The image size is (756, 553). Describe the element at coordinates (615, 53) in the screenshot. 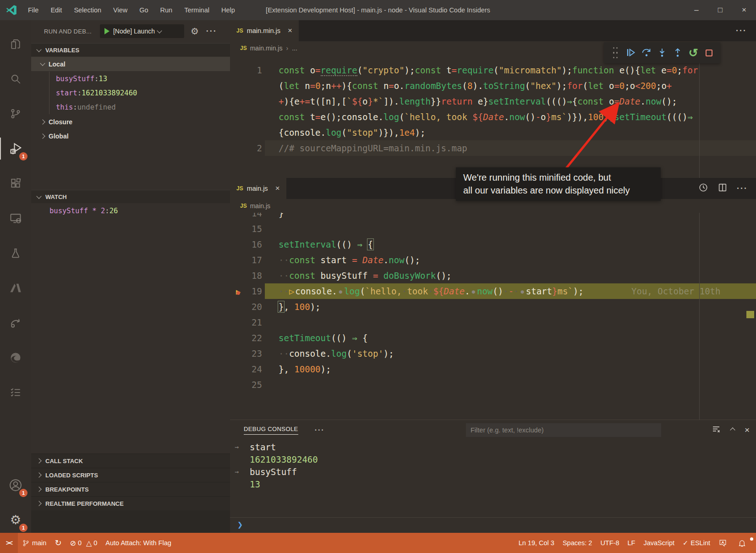

I see `toolbar-drag-grip` at that location.